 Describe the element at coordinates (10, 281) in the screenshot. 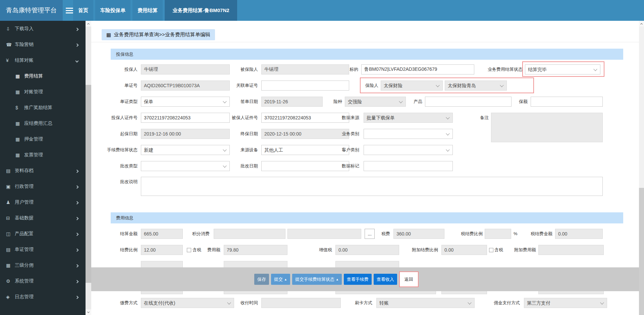

I see `gear-icon: ⚙` at that location.